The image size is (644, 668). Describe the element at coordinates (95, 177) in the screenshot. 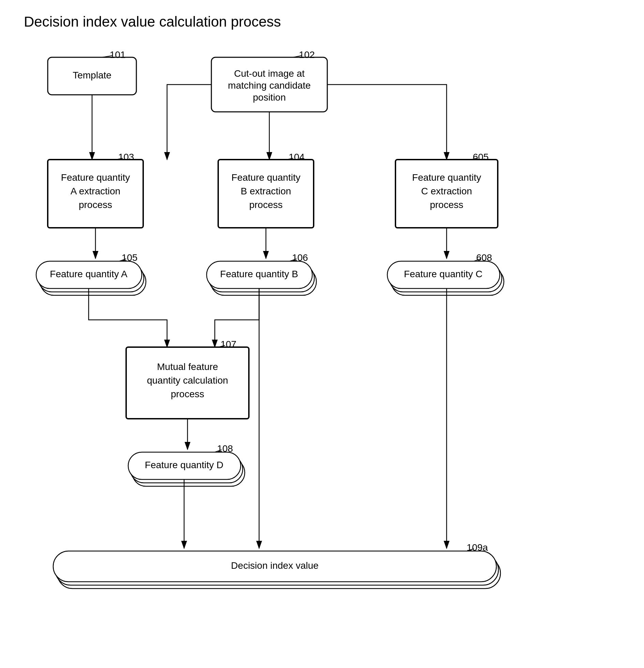

I see `fqA-proc-label1: Feature quantity` at that location.